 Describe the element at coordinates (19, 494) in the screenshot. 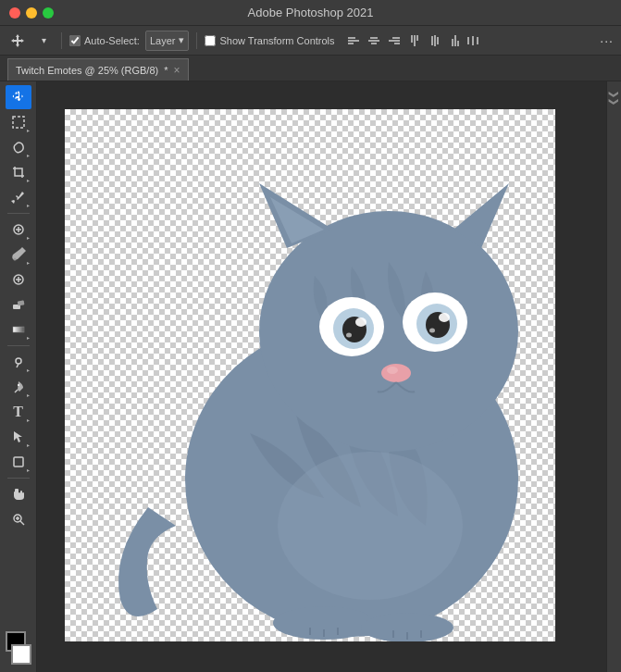

I see `tool-hand` at that location.